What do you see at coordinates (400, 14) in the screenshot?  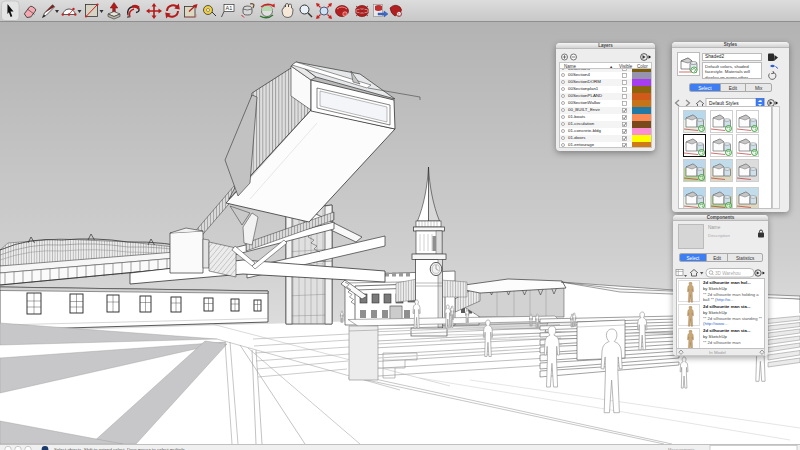 I see `svg-text: D` at bounding box center [400, 14].